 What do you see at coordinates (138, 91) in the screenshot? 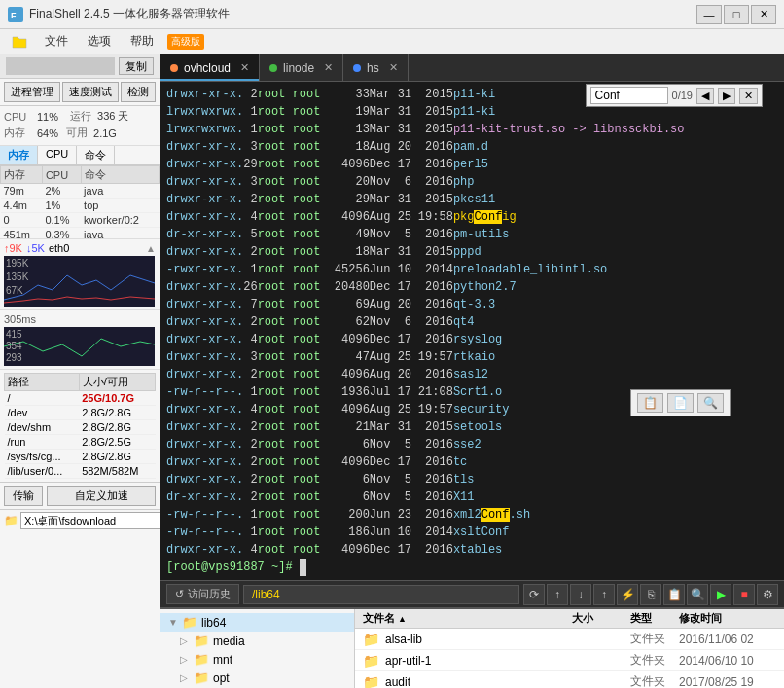
I see `detect-button: 检测` at bounding box center [138, 91].